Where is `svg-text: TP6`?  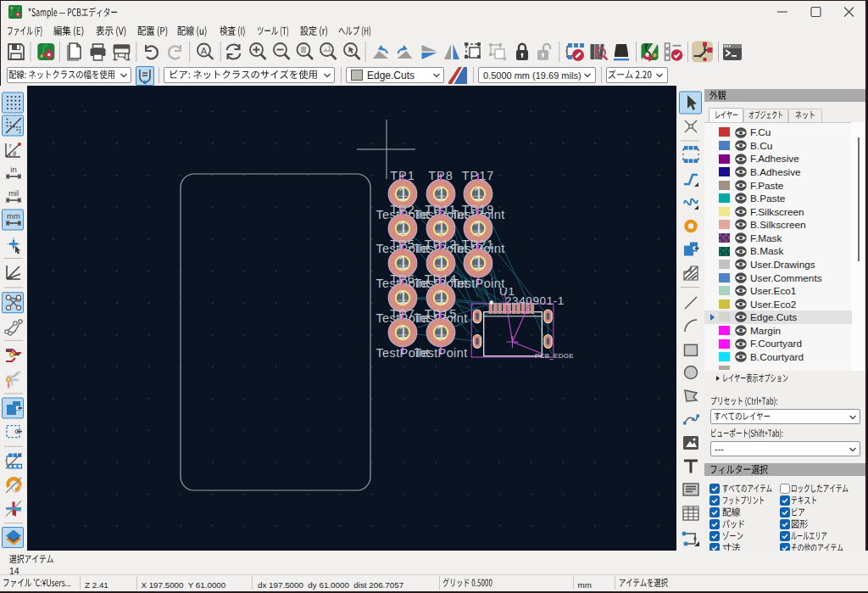 svg-text: TP6 is located at coordinates (403, 279).